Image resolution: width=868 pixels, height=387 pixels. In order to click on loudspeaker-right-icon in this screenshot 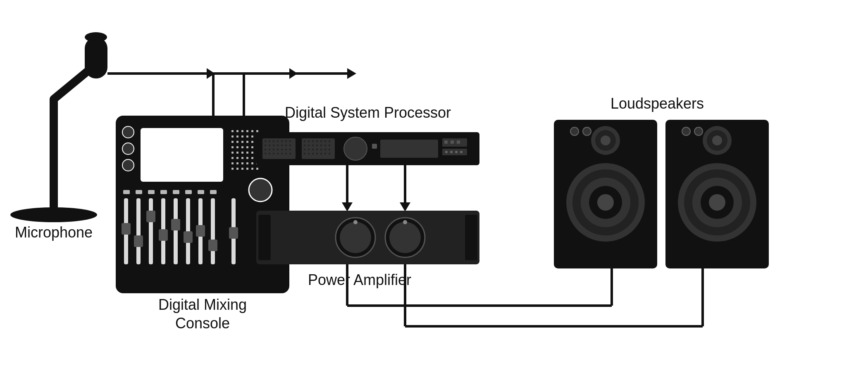, I will do `click(717, 194)`.